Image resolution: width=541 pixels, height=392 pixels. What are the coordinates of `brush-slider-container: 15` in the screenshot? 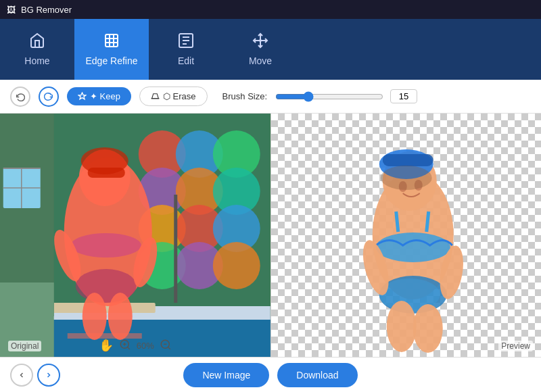 It's located at (403, 96).